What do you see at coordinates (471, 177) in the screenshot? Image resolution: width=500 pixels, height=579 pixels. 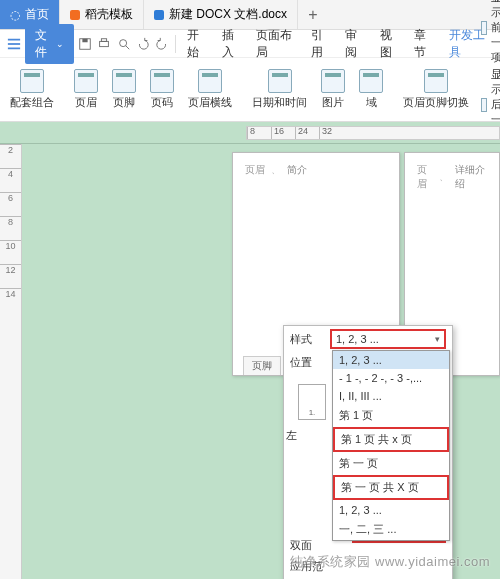 I see `header-text: 详细介绍` at bounding box center [471, 177].